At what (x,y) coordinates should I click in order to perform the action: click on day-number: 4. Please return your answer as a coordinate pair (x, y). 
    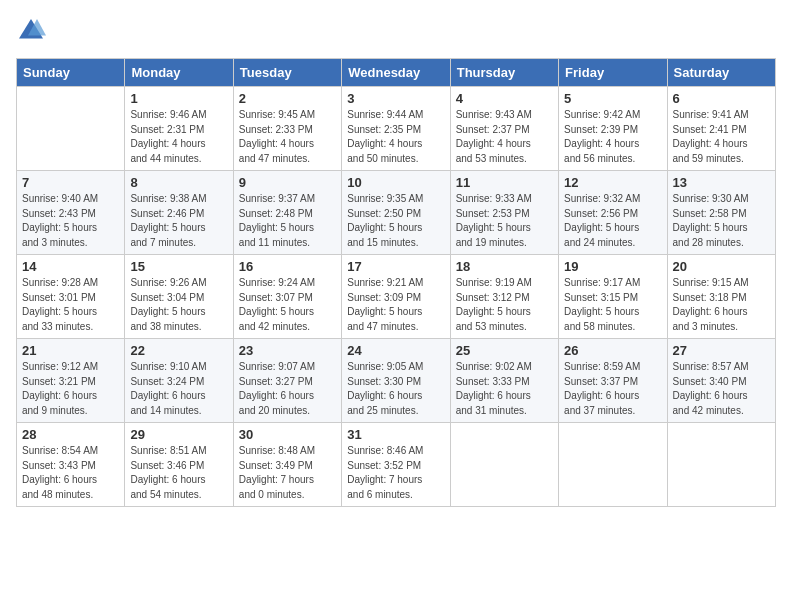
    Looking at the image, I should click on (504, 98).